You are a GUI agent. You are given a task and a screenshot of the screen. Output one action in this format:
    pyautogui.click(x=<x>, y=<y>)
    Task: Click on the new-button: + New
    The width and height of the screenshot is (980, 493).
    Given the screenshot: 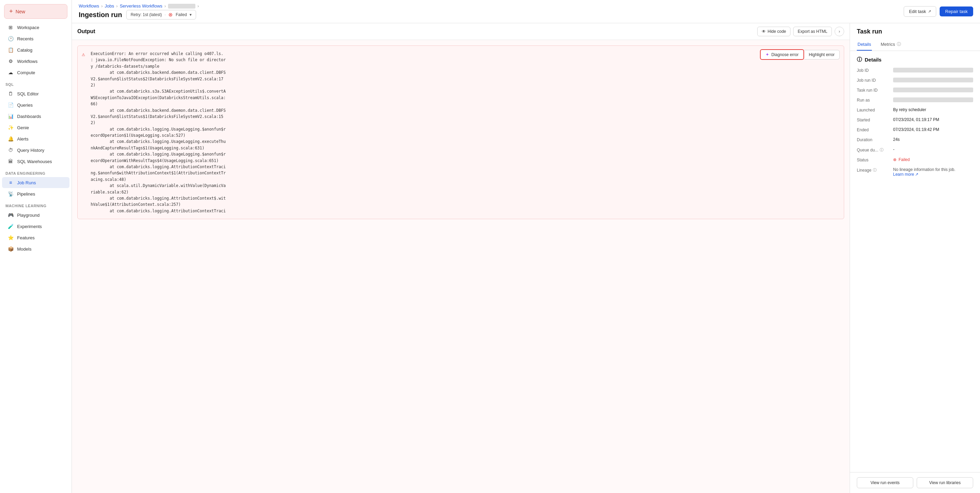 What is the action you would take?
    pyautogui.click(x=36, y=11)
    